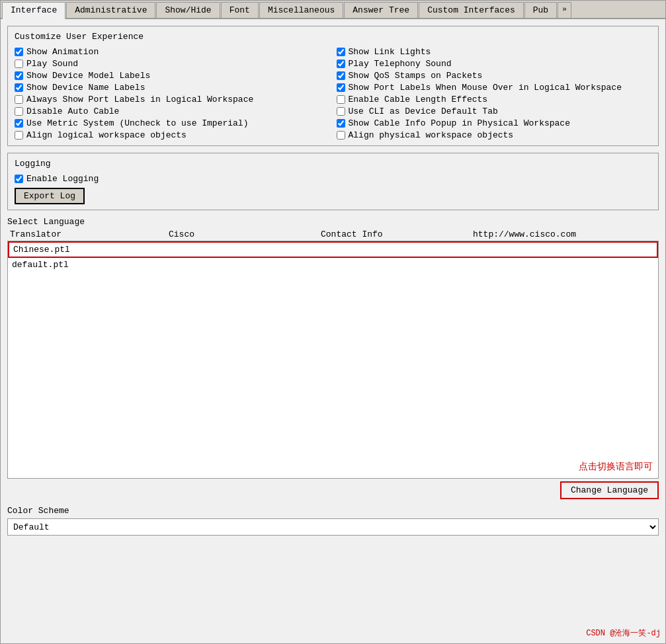 The height and width of the screenshot is (644, 666). Describe the element at coordinates (333, 10) in the screenshot. I see `tab-bar: Interface Administrative Show/Hide Font …` at that location.